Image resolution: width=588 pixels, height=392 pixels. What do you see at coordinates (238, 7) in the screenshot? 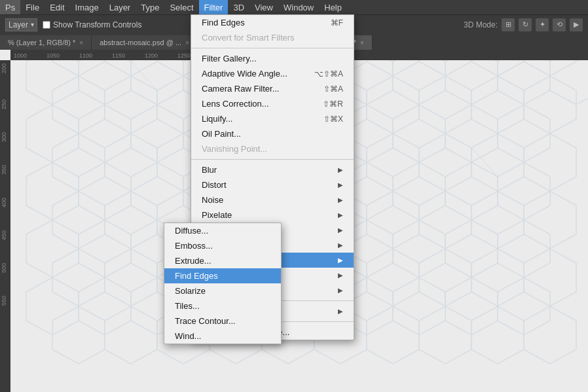
I see `menubar-item-3d: 3D` at bounding box center [238, 7].